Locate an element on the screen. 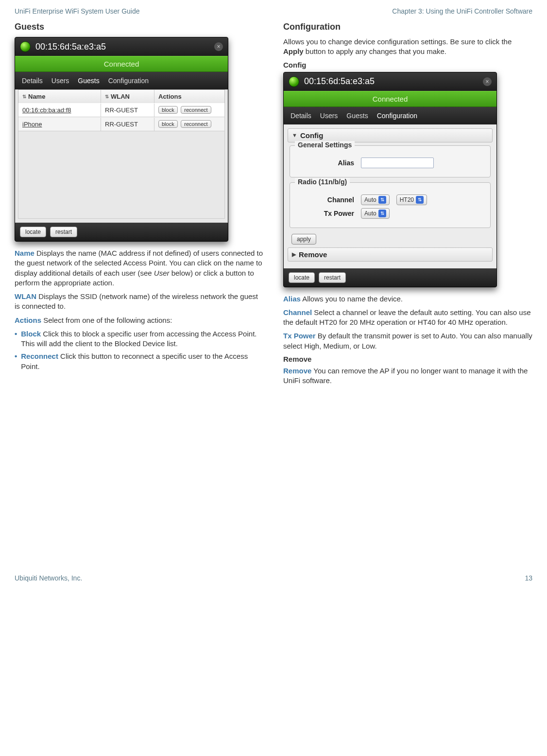 The height and width of the screenshot is (756, 547). wlan-desc: WLAN Displays the SSID (network name) of… is located at coordinates (139, 301).